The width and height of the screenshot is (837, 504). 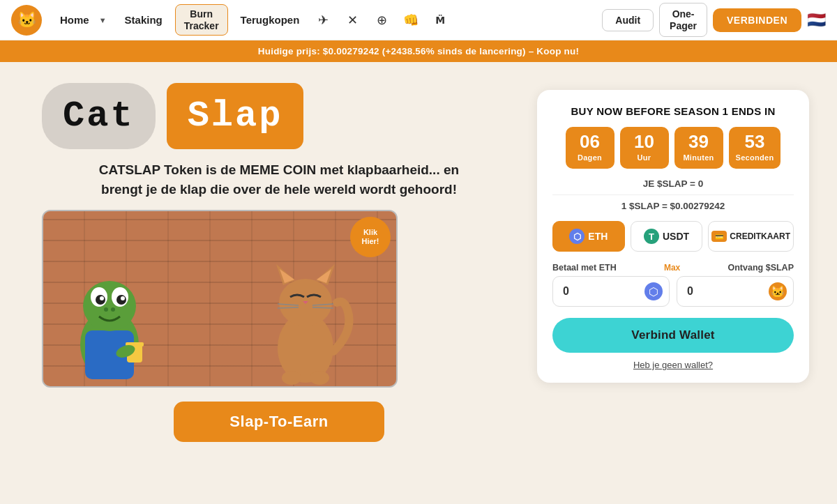 What do you see at coordinates (719, 236) in the screenshot?
I see `creditcard-icon: 💳` at bounding box center [719, 236].